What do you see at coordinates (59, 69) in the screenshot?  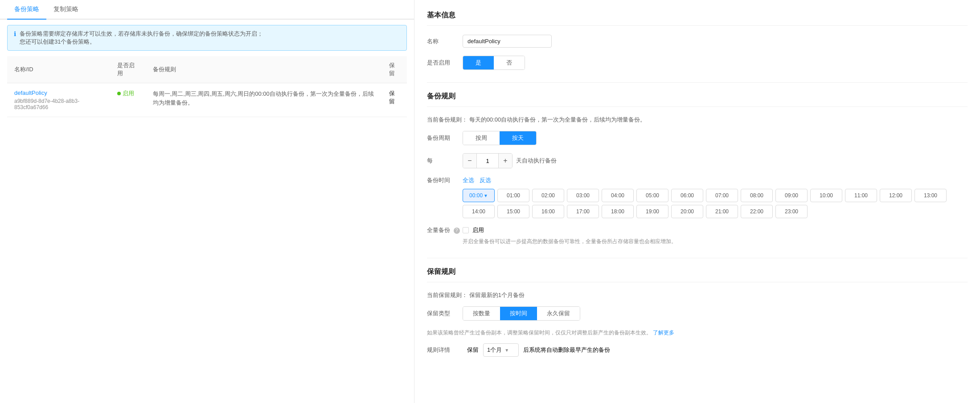 I see `col-name: 名称/ID` at bounding box center [59, 69].